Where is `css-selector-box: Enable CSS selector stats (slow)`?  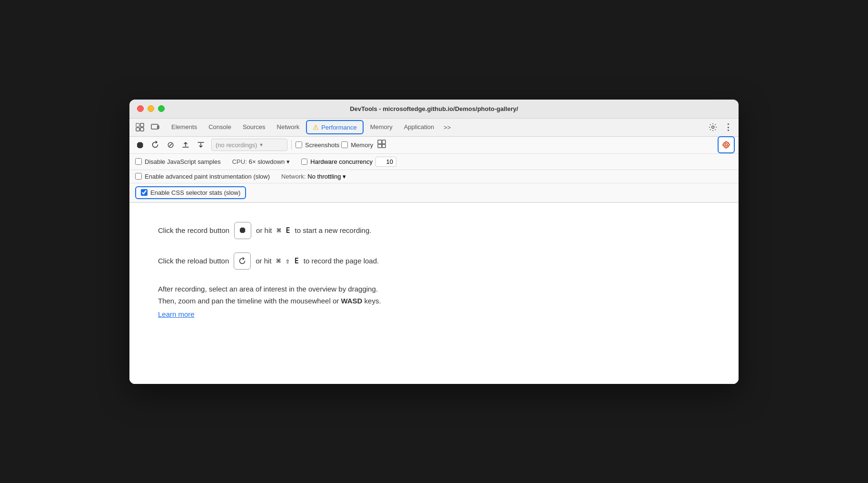
css-selector-box: Enable CSS selector stats (slow) is located at coordinates (190, 192).